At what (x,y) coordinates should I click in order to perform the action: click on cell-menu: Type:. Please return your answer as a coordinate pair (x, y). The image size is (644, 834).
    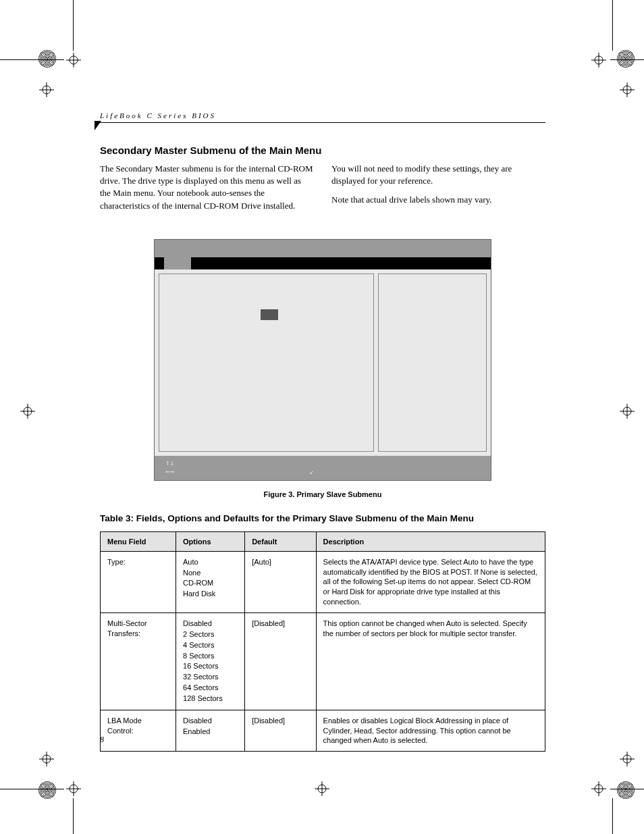
    Looking at the image, I should click on (138, 582).